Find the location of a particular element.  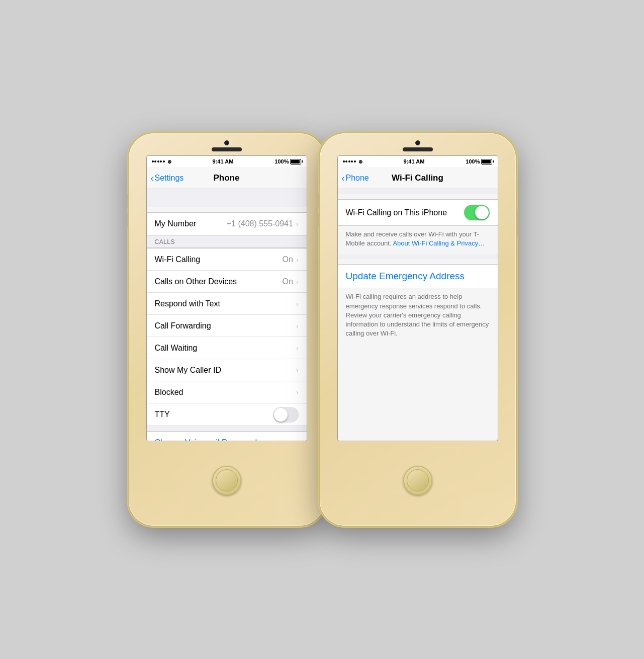

volume-down-button-right is located at coordinates (319, 220).